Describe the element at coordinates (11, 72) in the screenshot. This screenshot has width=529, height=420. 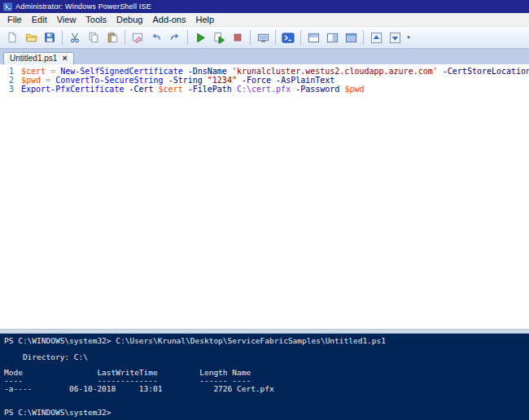
I see `line-number: 1` at that location.